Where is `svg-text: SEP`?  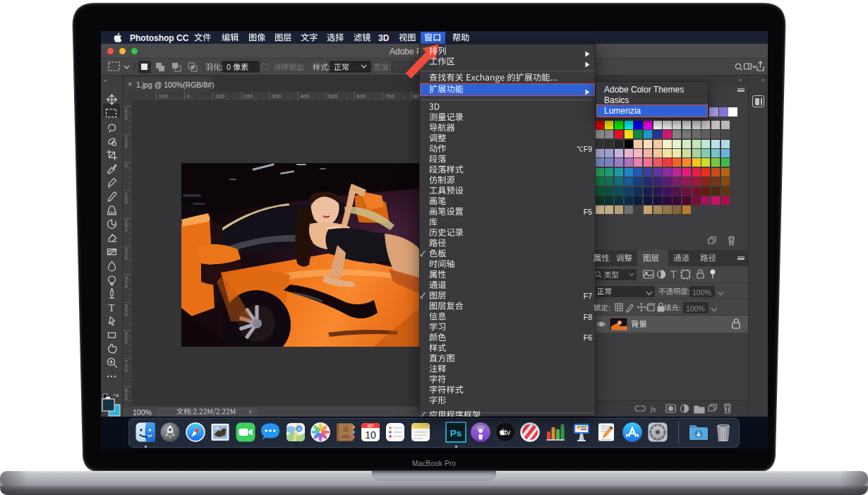 svg-text: SEP is located at coordinates (370, 427).